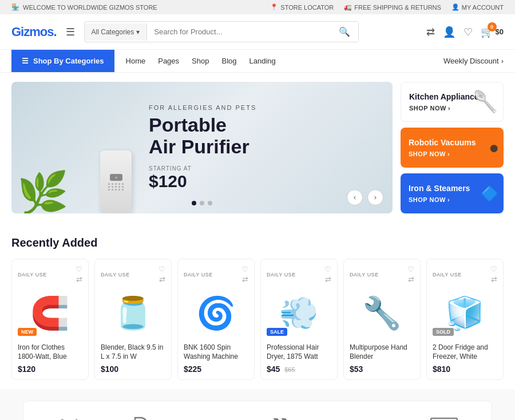 Image resolution: width=515 pixels, height=420 pixels. What do you see at coordinates (229, 61) in the screenshot?
I see `nav-blog: Blog` at bounding box center [229, 61].